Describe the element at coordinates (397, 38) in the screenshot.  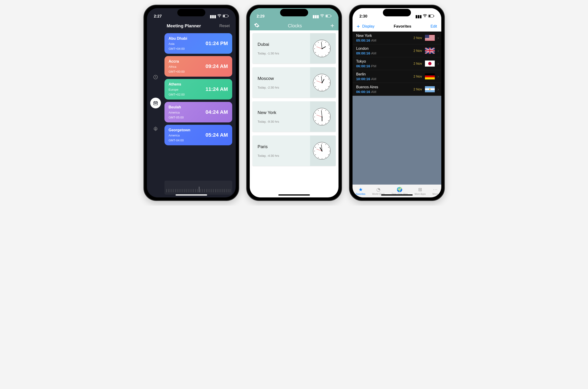
I see `favorite-row: New York 05:00:16AM 2 Nov ›` at that location.